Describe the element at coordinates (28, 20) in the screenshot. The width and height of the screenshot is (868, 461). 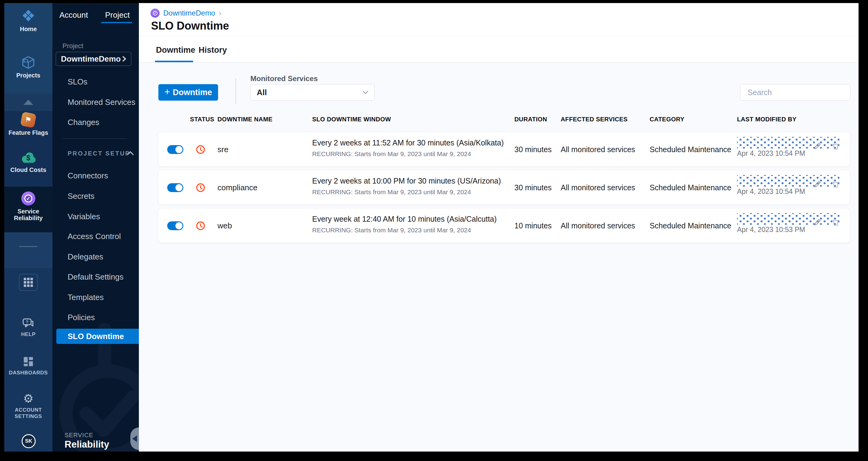
I see `sidebar-item-home: ❖ Home` at that location.